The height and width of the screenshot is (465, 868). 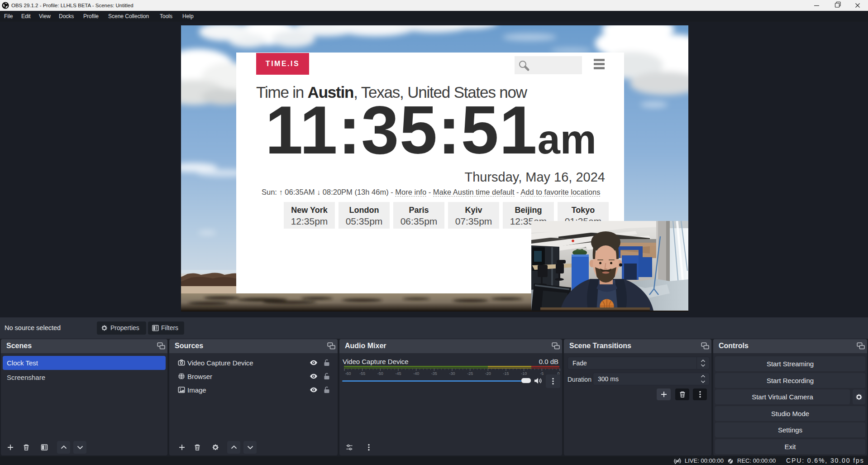 What do you see at coordinates (506, 374) in the screenshot?
I see `svg-text: -15` at bounding box center [506, 374].